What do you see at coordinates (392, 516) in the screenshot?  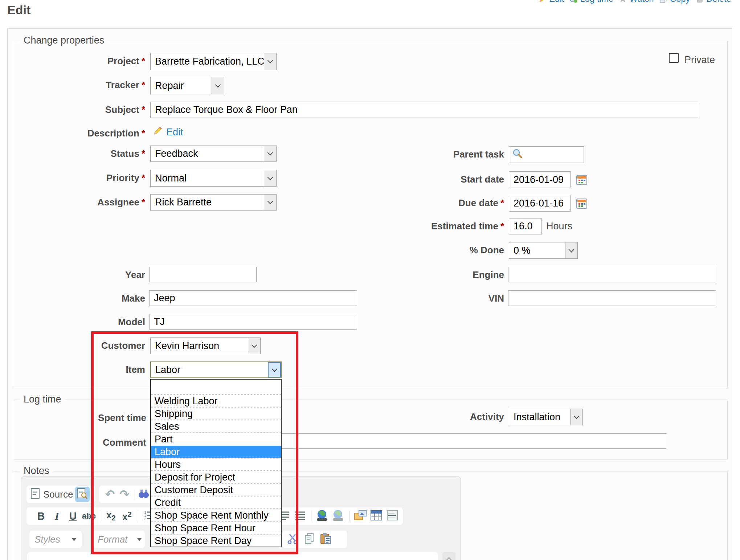 I see `horizontal-rule-button` at bounding box center [392, 516].